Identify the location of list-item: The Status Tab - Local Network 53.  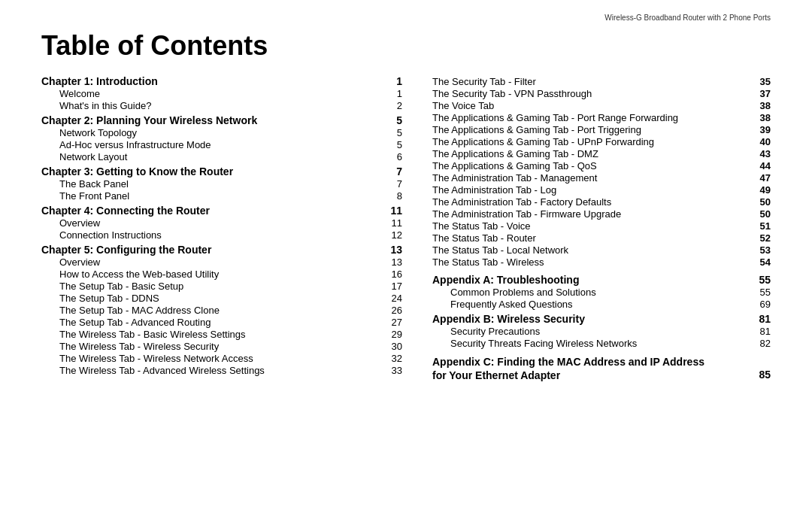
(601, 250).